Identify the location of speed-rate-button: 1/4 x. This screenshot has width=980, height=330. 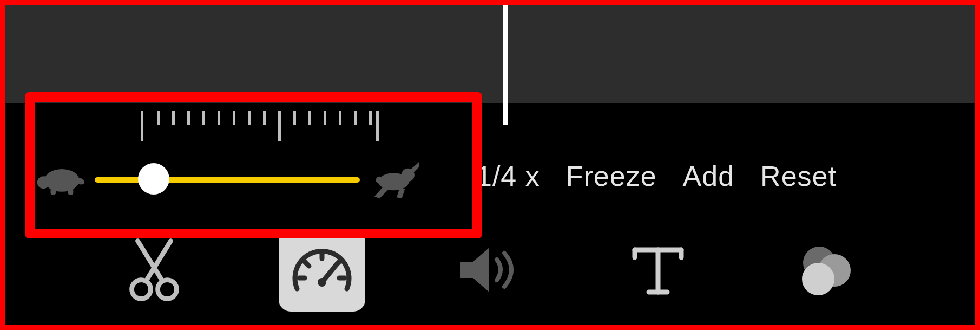
(508, 176).